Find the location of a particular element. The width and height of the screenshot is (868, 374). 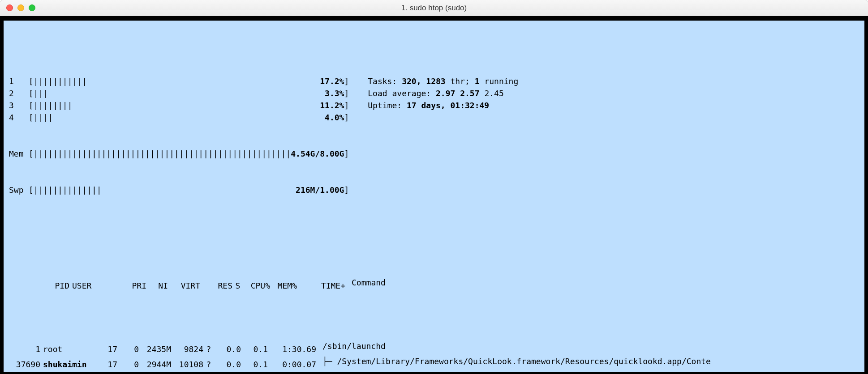

tasks-running: 1 is located at coordinates (477, 81).